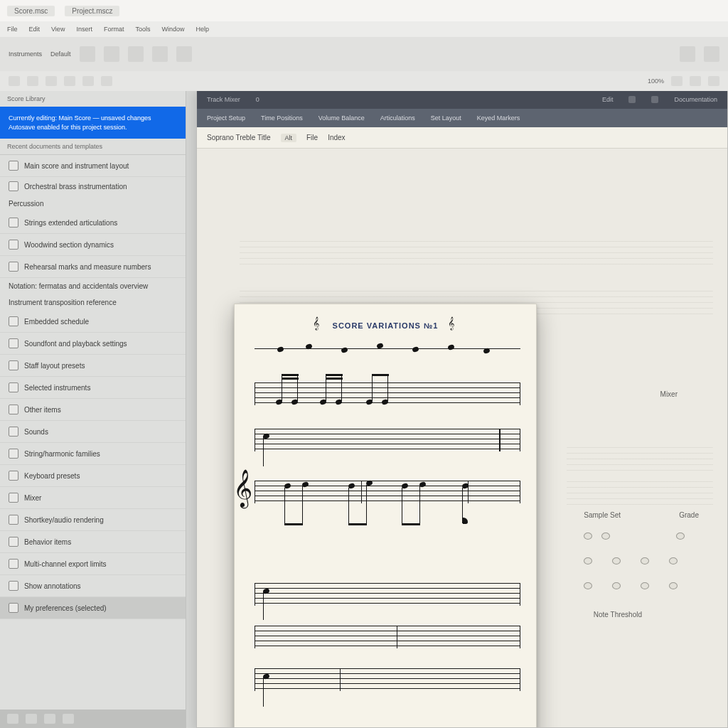  Describe the element at coordinates (92, 586) in the screenshot. I see `sidebar-item-annotations: Show annotations` at that location.